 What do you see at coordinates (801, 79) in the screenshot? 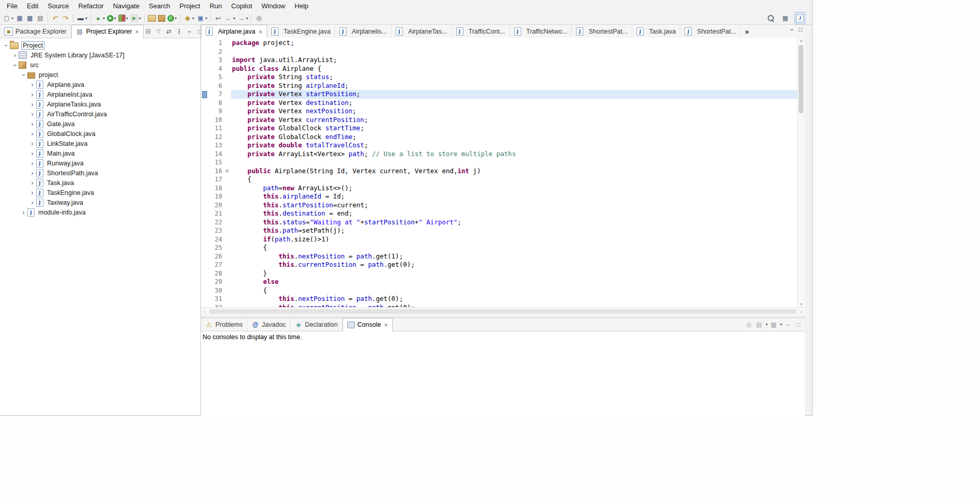
I see `vertical-scroll-thumb` at bounding box center [801, 79].